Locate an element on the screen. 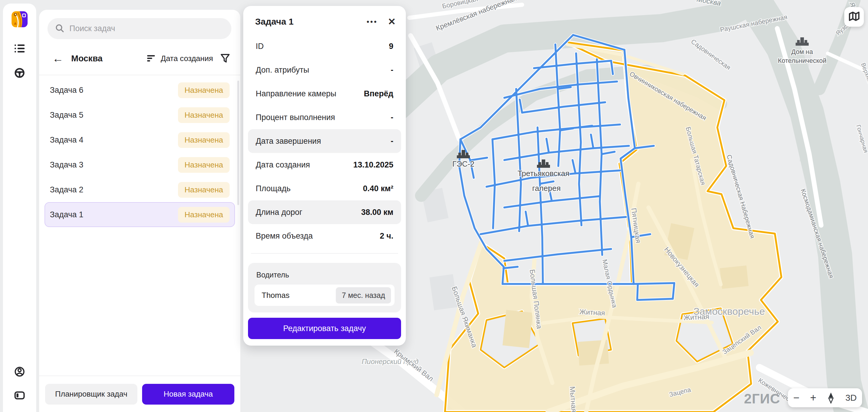  task-row: Задача 5Назначена is located at coordinates (140, 115).